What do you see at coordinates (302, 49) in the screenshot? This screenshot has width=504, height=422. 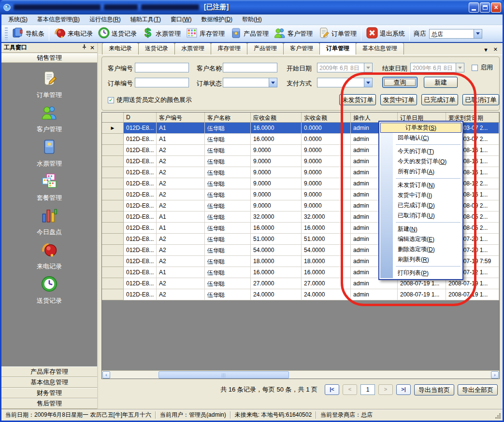 I see `tab-customer: 客户管理` at bounding box center [302, 49].